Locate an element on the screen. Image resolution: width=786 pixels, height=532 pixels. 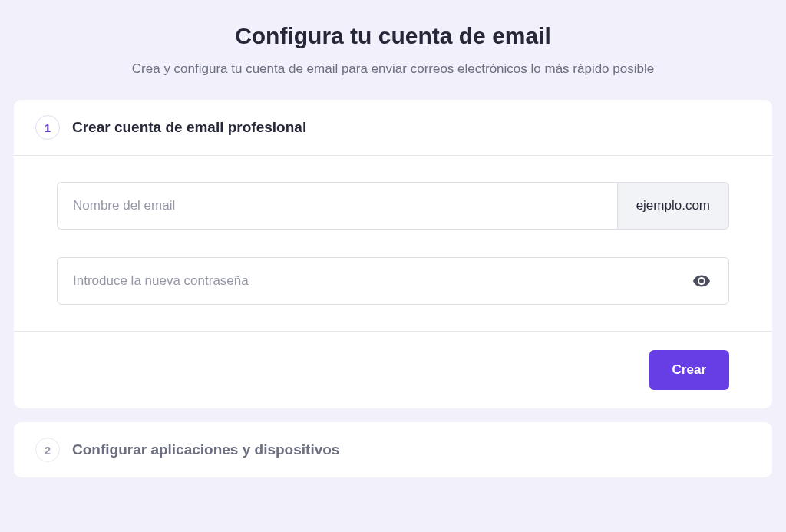
step1-title: Crear cuenta de email profesional is located at coordinates (189, 127).